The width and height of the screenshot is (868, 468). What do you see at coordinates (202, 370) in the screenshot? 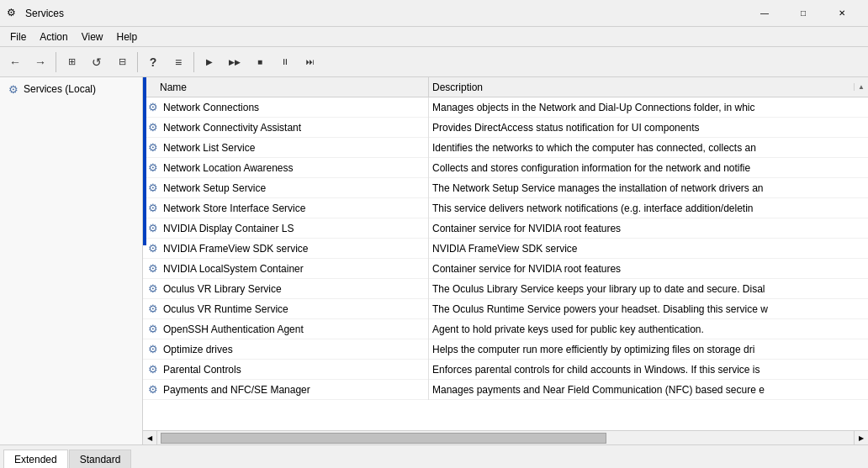
I see `service-name: Parental Controls` at bounding box center [202, 370].